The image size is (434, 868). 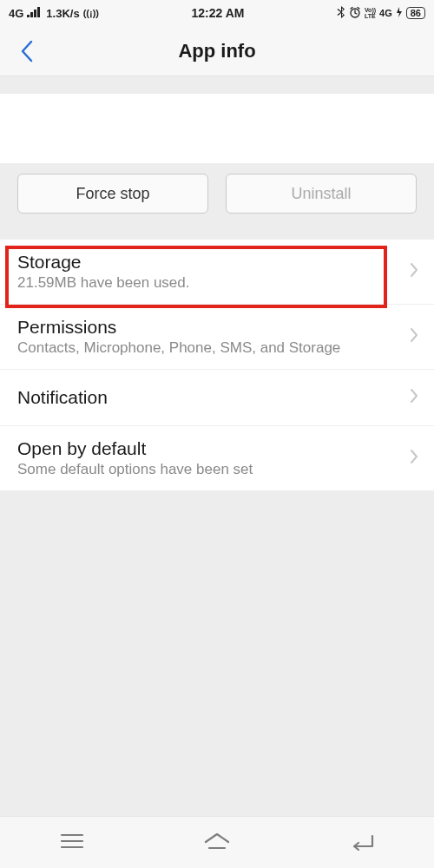 I want to click on battery-level: 86, so click(x=416, y=13).